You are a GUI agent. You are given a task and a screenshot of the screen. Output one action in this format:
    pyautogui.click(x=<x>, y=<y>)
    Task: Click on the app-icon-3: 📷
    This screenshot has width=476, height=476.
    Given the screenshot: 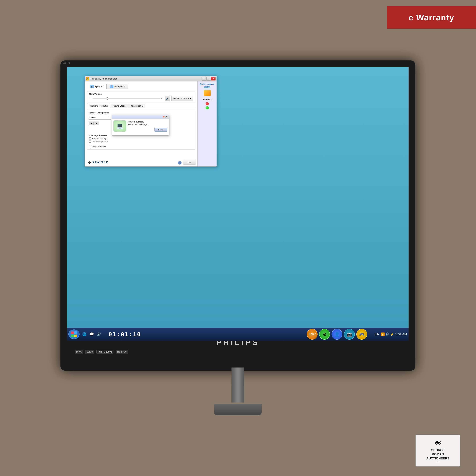 What is the action you would take?
    pyautogui.click(x=349, y=334)
    